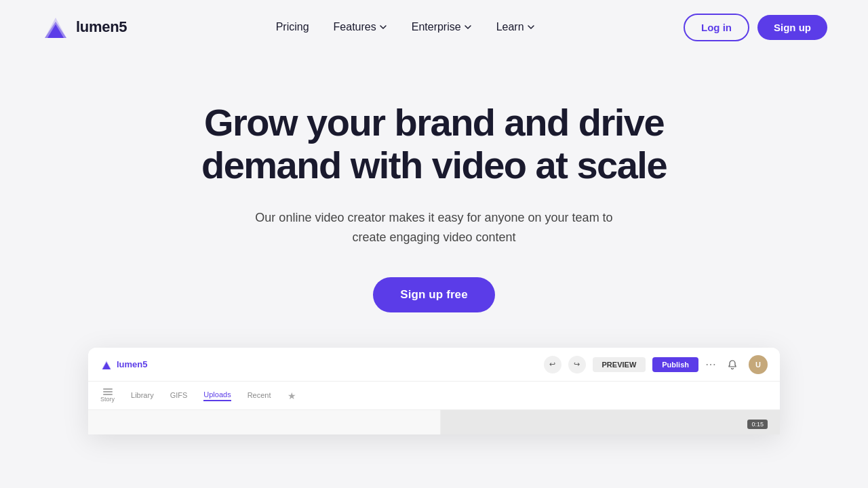  Describe the element at coordinates (732, 365) in the screenshot. I see `bell-icon` at that location.